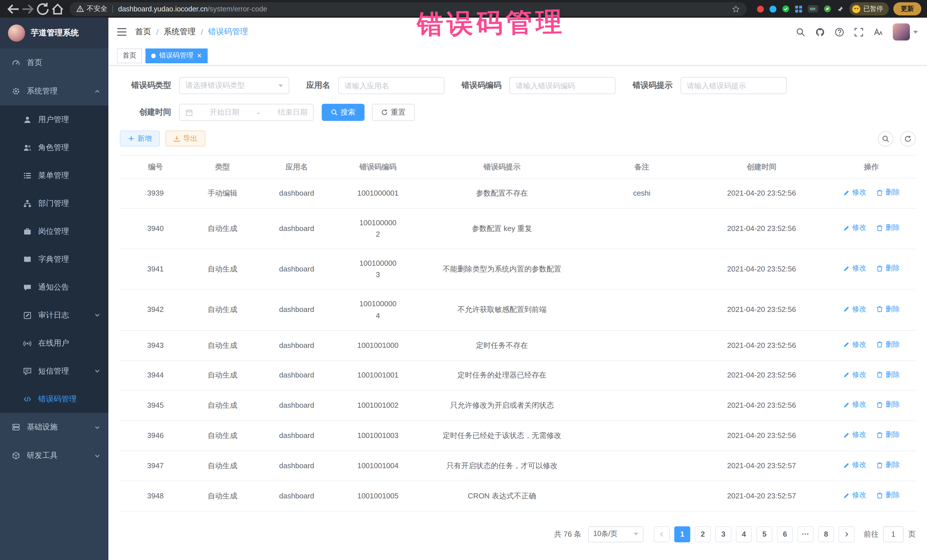 The height and width of the screenshot is (560, 927). I want to click on home-icon, so click(58, 9).